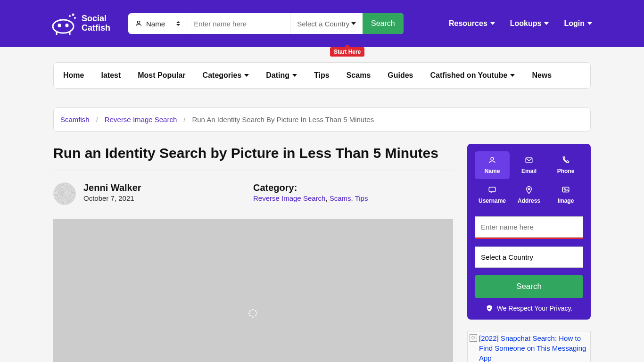  I want to click on start-here-badge: Start Here, so click(347, 52).